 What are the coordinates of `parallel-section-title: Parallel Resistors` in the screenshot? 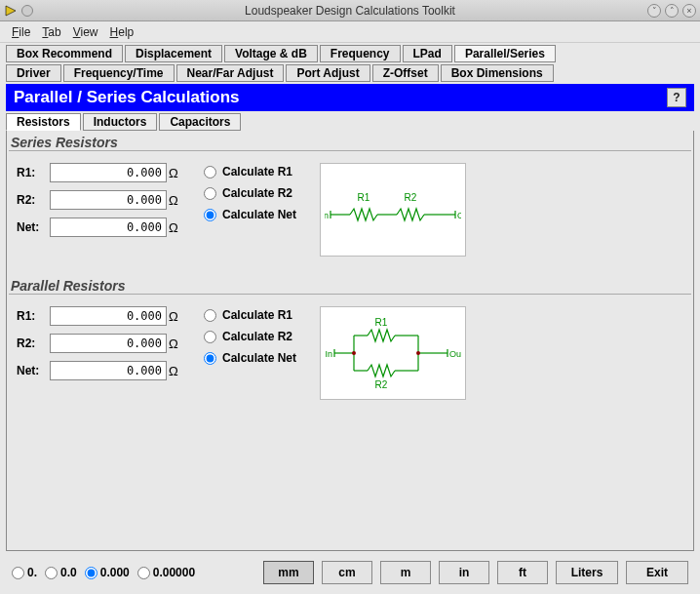 It's located at (350, 285).